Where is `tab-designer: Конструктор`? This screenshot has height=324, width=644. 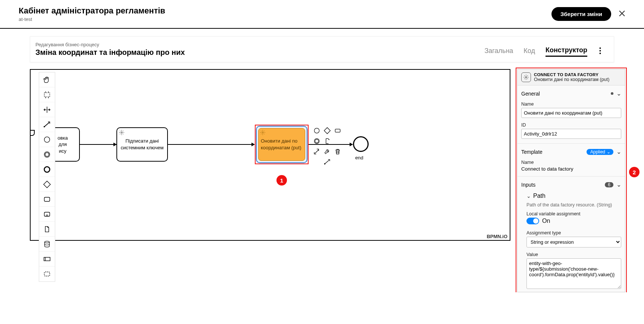
tab-designer: Конструктор is located at coordinates (566, 52).